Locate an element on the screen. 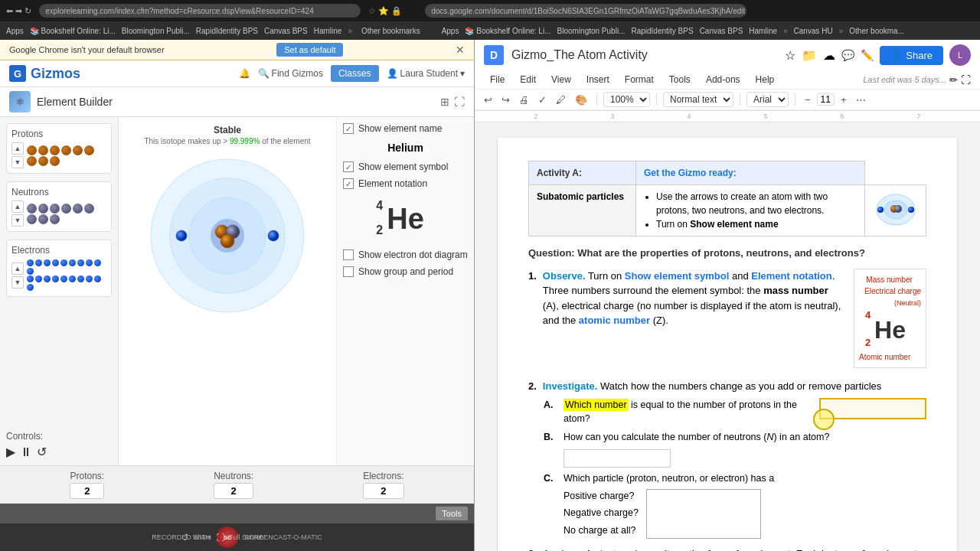  q2a-content: Which number is equal to the number of p… is located at coordinates (745, 412).